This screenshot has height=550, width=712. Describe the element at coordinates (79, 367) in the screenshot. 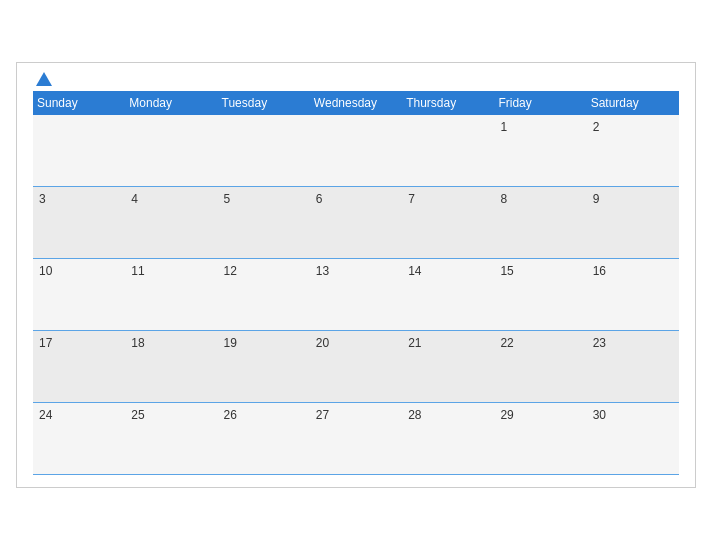

I see `day-cell-17: 17` at that location.